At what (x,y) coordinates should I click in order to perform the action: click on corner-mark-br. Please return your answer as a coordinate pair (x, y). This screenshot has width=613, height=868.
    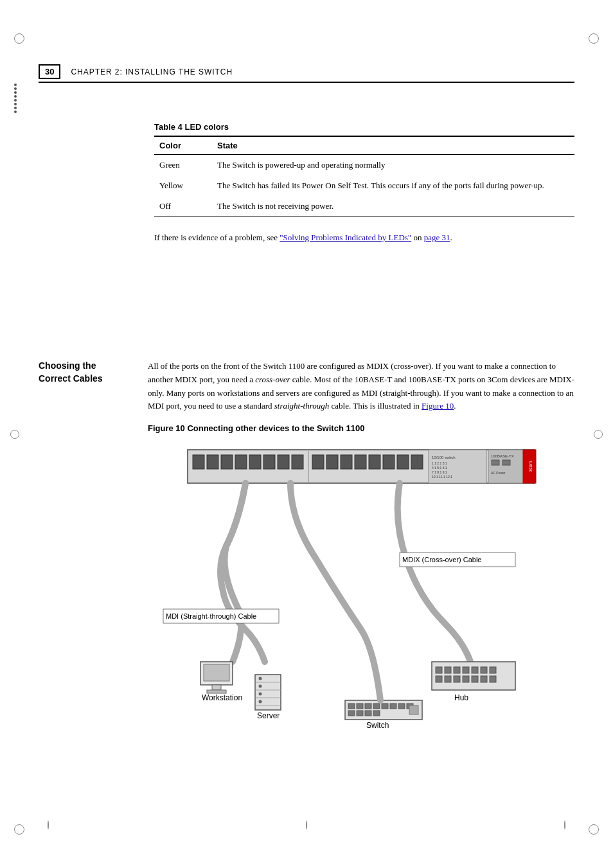
    Looking at the image, I should click on (594, 829).